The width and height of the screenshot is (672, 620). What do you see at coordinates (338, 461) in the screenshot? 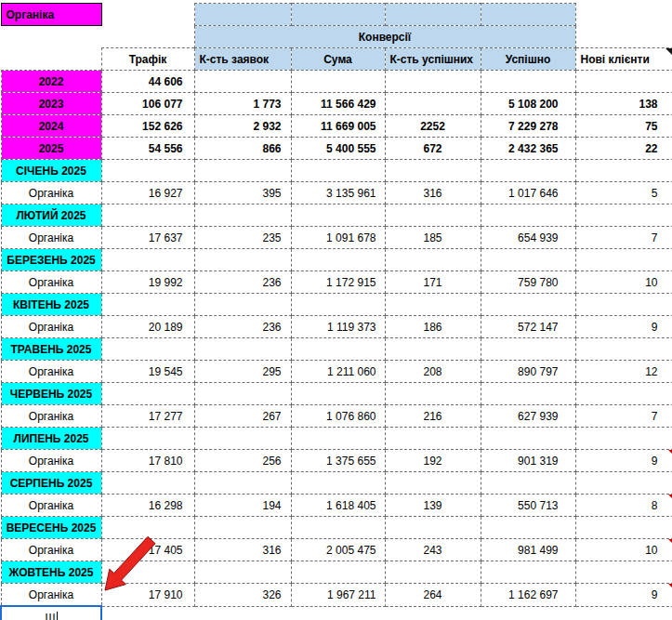
I see `value-cell: 1 375 655` at bounding box center [338, 461].